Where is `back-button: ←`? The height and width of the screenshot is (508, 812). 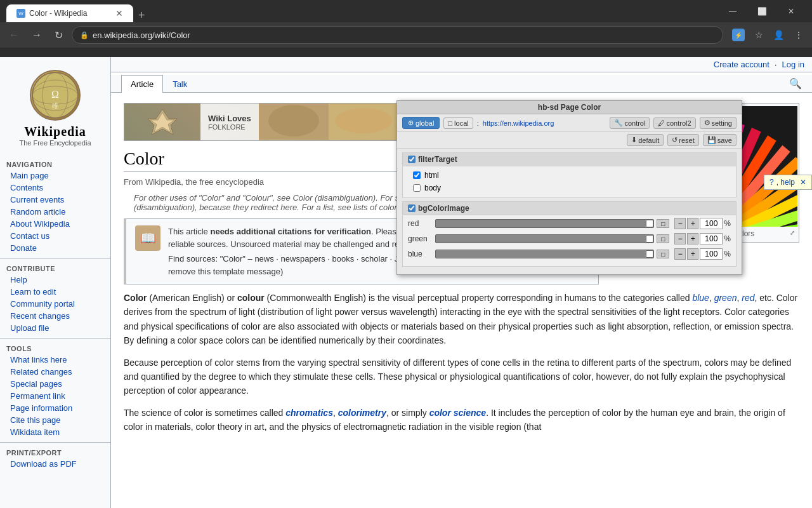
back-button: ← is located at coordinates (14, 35).